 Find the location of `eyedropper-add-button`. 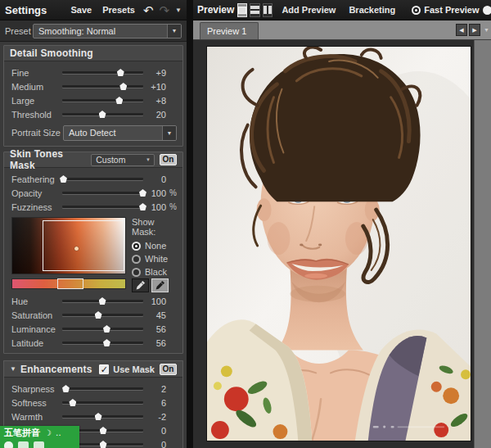

eyedropper-add-button is located at coordinates (160, 285).